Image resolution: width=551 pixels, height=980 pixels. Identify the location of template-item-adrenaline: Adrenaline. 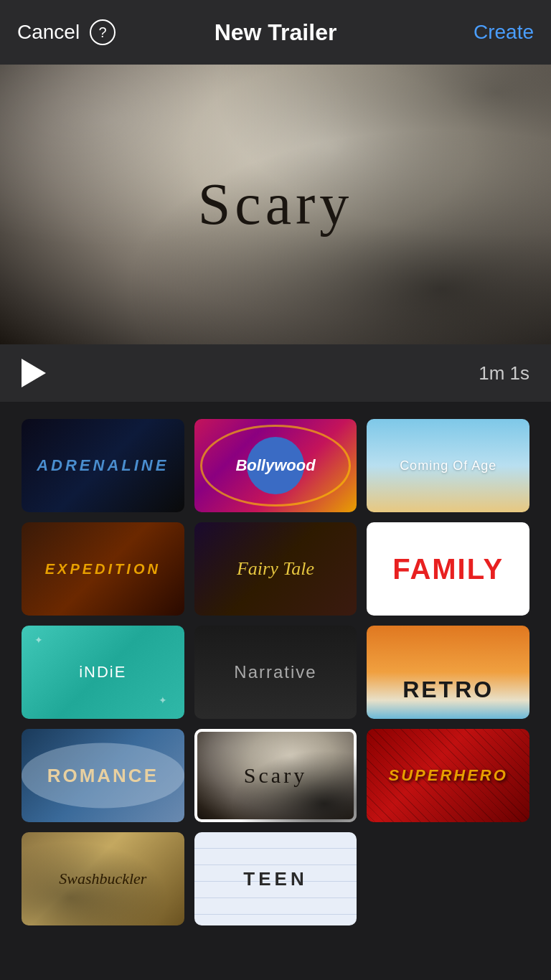
(103, 466).